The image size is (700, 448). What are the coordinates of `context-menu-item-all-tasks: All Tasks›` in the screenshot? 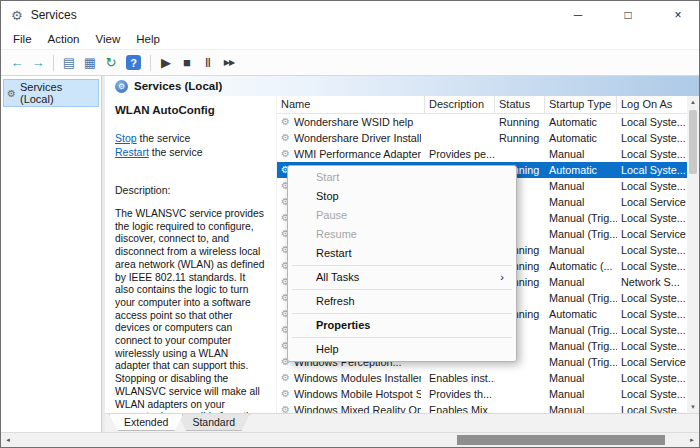 It's located at (402, 278).